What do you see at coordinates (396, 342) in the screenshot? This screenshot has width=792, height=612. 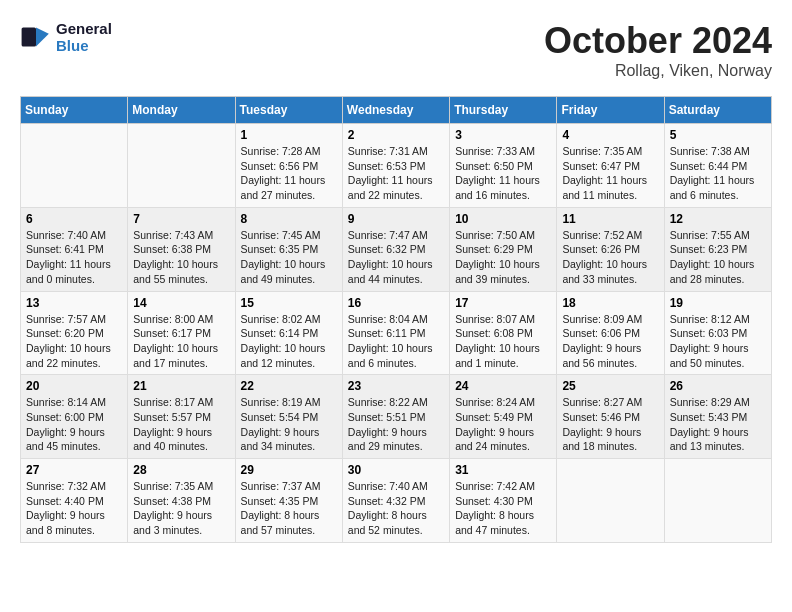 I see `day-info: Sunrise: 8:04 AM Sunset: 6:11 PM Dayligh…` at bounding box center [396, 342].